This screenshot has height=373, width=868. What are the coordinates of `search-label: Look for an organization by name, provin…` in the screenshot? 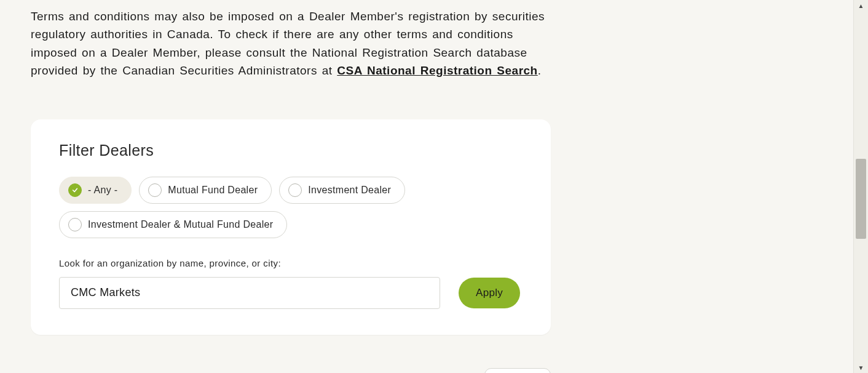 It's located at (291, 263).